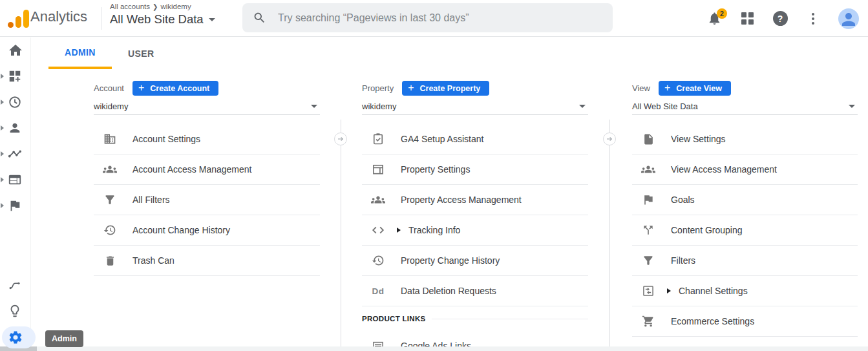 The image size is (868, 351). What do you see at coordinates (648, 321) in the screenshot?
I see `cart-icon` at bounding box center [648, 321].